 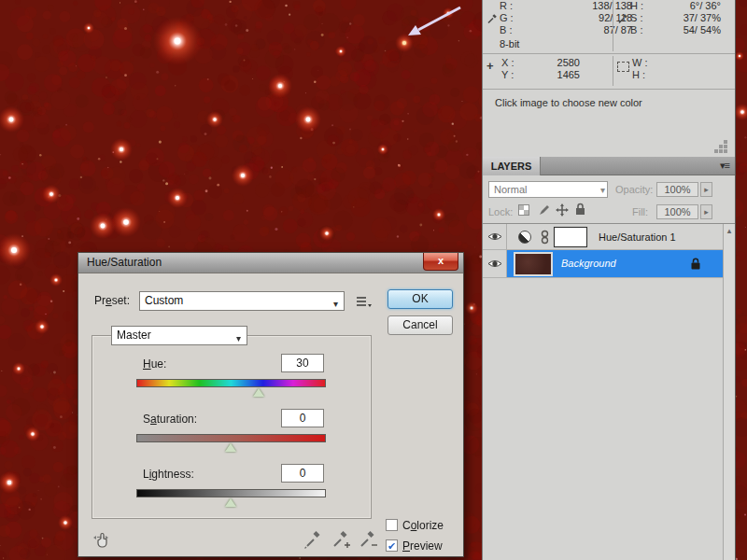 What do you see at coordinates (678, 189) in the screenshot?
I see `opacity-value: 100%` at bounding box center [678, 189].